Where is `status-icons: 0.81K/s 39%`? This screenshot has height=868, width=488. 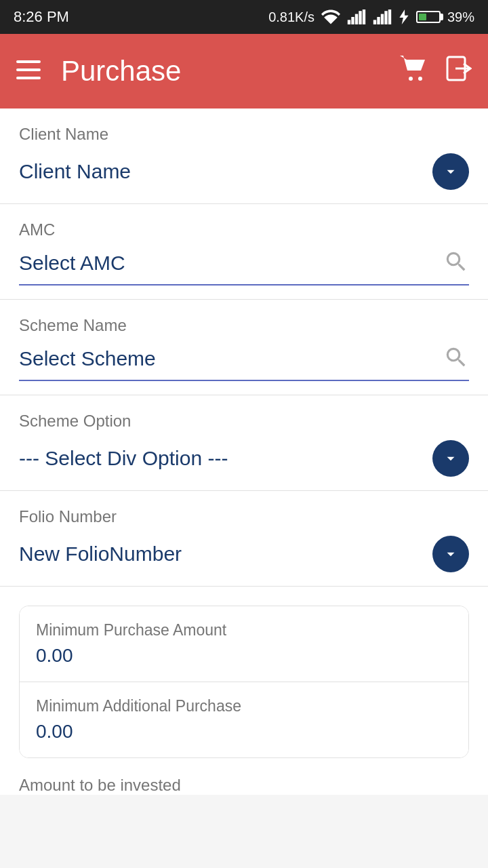 status-icons: 0.81K/s 39% is located at coordinates (371, 18).